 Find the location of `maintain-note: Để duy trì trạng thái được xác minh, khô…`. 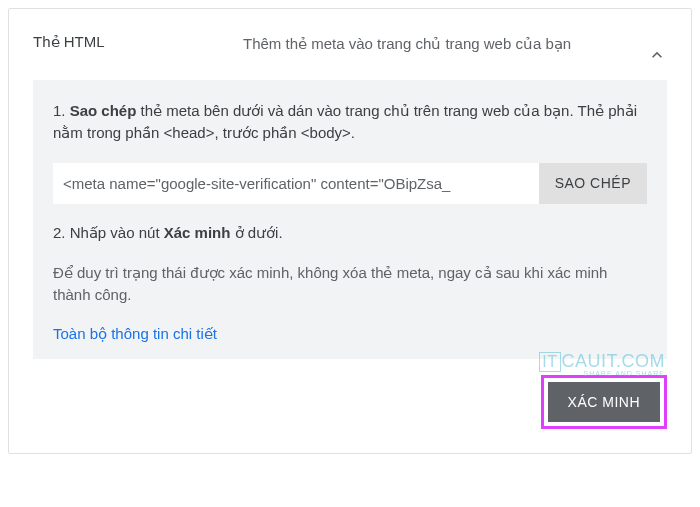

maintain-note: Để duy trì trạng thái được xác minh, khô… is located at coordinates (350, 284).